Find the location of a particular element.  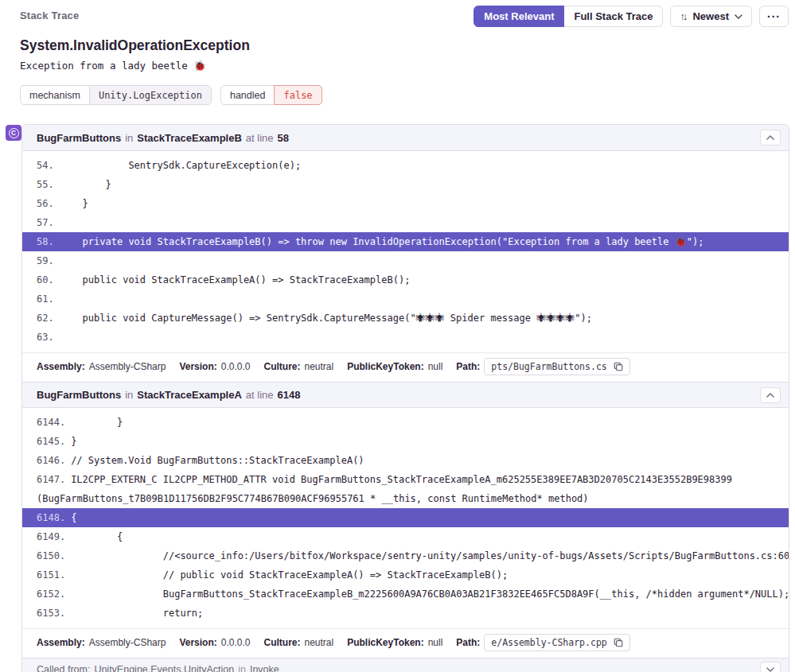

line-number: 55. is located at coordinates (45, 185).